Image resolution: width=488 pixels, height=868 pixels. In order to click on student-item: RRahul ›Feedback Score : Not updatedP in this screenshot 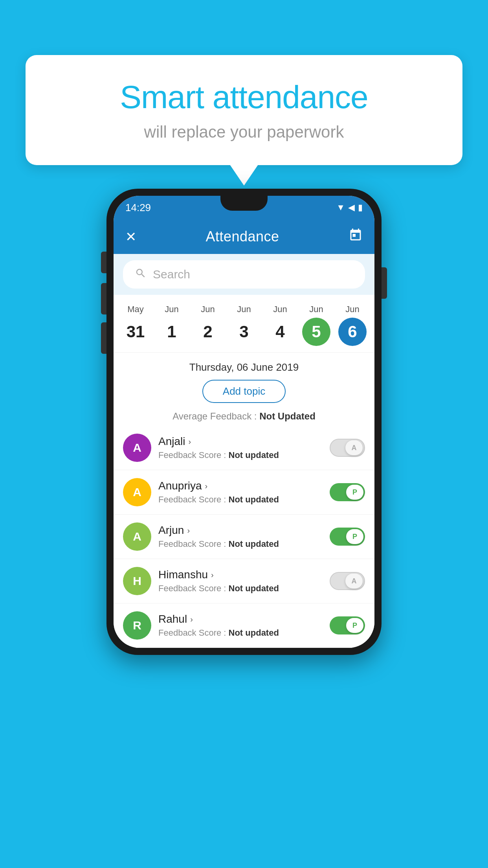, I will do `click(244, 626)`.